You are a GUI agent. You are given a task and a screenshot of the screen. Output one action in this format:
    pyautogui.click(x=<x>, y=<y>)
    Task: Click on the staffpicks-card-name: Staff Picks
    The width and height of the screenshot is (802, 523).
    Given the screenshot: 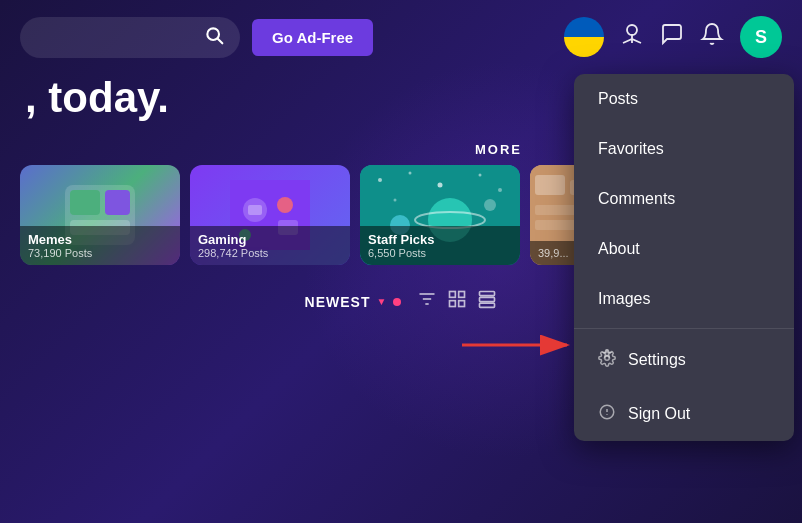 What is the action you would take?
    pyautogui.click(x=440, y=240)
    